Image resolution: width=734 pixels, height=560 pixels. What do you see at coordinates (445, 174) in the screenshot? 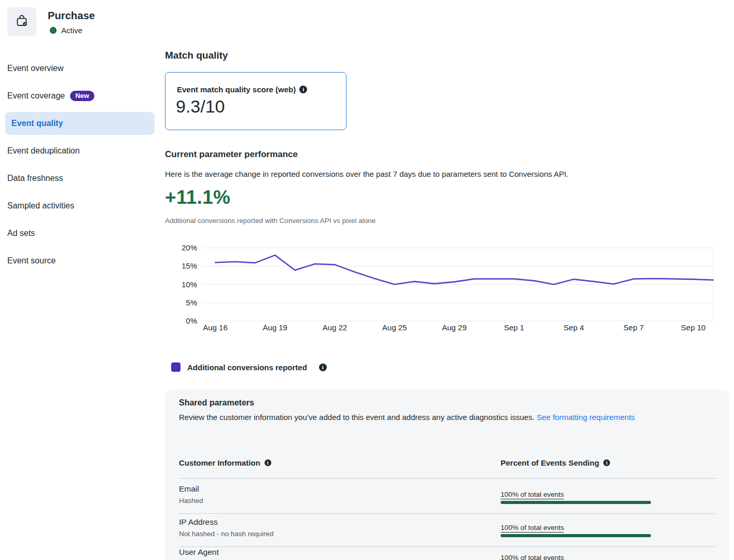
I see `parameter-performance-description: Here is the average change in reported c…` at bounding box center [445, 174].